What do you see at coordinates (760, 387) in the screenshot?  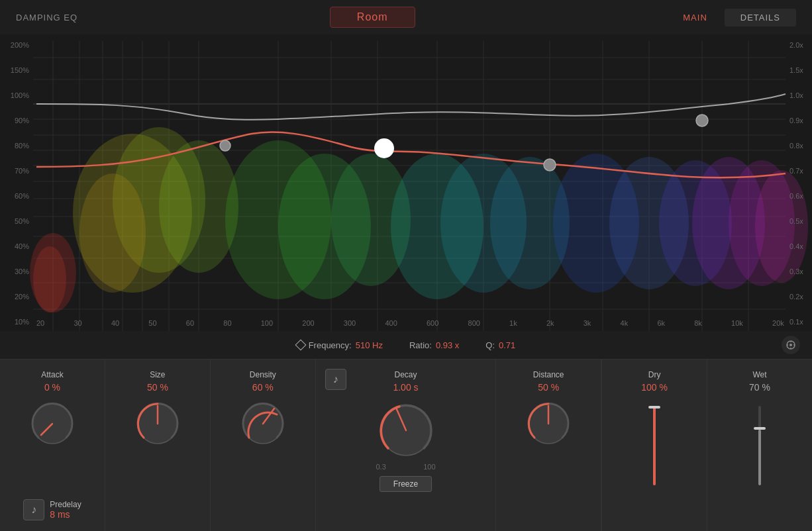 I see `wet-value: 70 %` at bounding box center [760, 387].